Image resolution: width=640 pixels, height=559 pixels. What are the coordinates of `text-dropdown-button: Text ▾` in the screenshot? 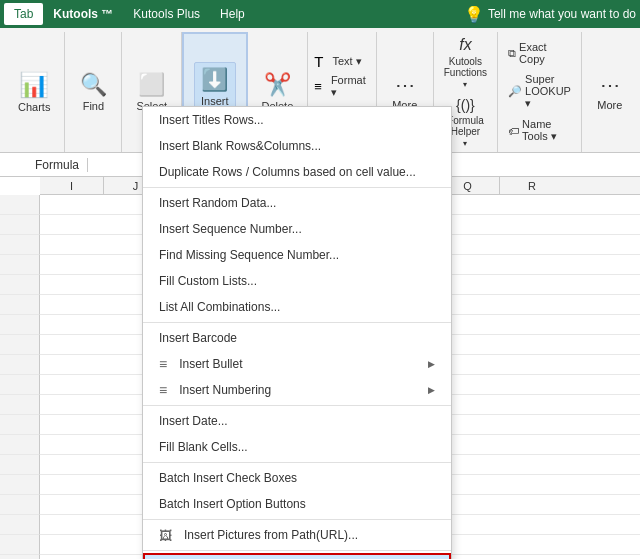 It's located at (346, 62).